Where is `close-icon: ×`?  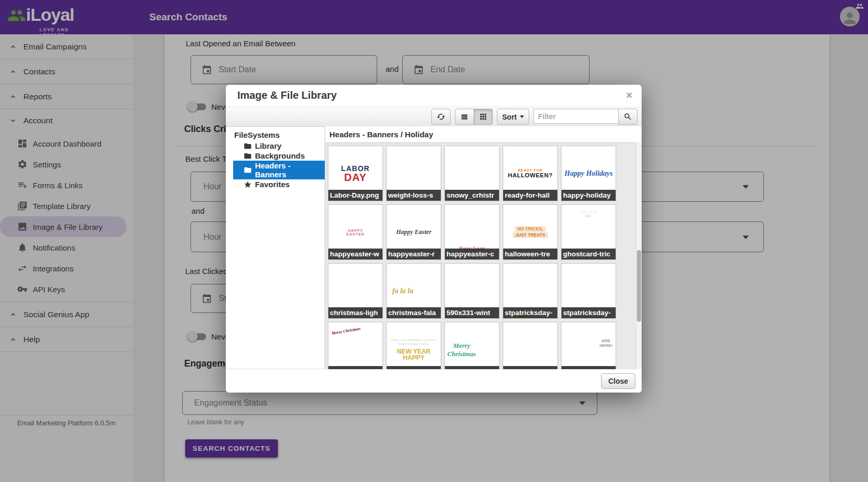
close-icon: × is located at coordinates (629, 95).